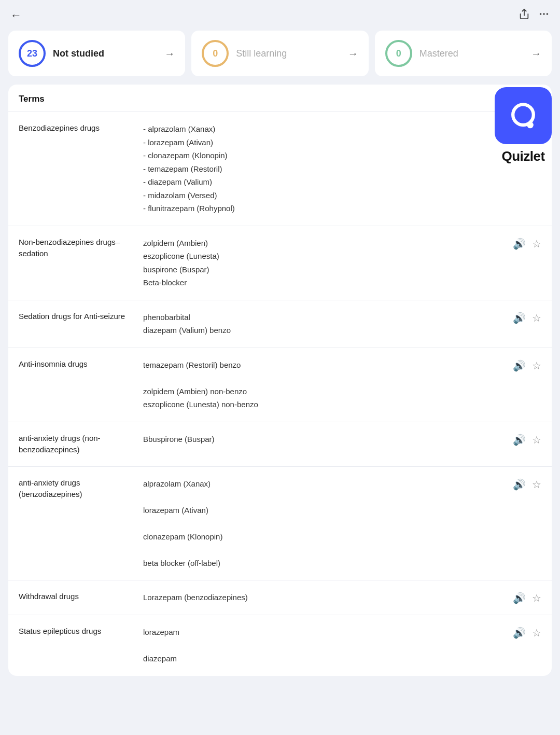 This screenshot has height=735, width=560. What do you see at coordinates (32, 53) in the screenshot?
I see `not-studied-badge: 23` at bounding box center [32, 53].